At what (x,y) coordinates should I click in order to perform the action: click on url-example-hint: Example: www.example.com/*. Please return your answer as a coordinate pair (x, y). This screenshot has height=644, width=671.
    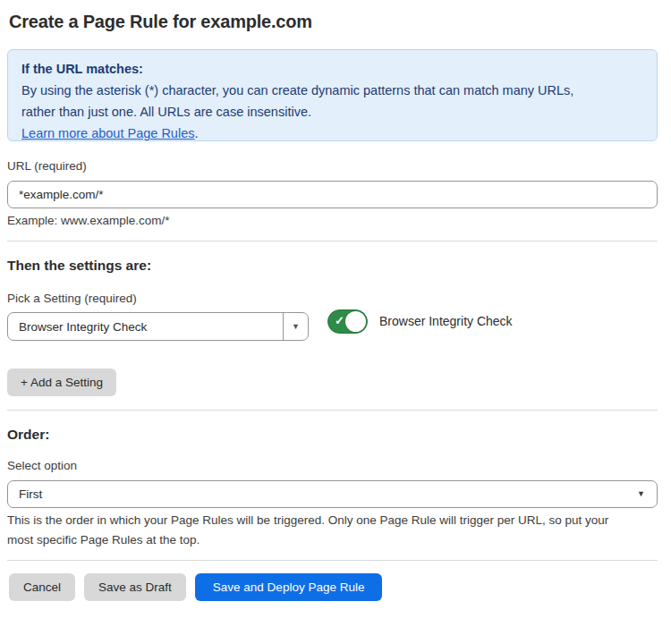
    Looking at the image, I should click on (89, 220).